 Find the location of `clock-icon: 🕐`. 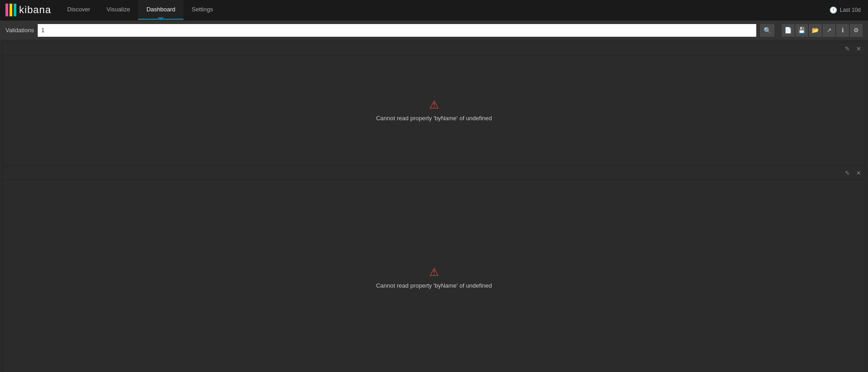

clock-icon: 🕐 is located at coordinates (833, 10).